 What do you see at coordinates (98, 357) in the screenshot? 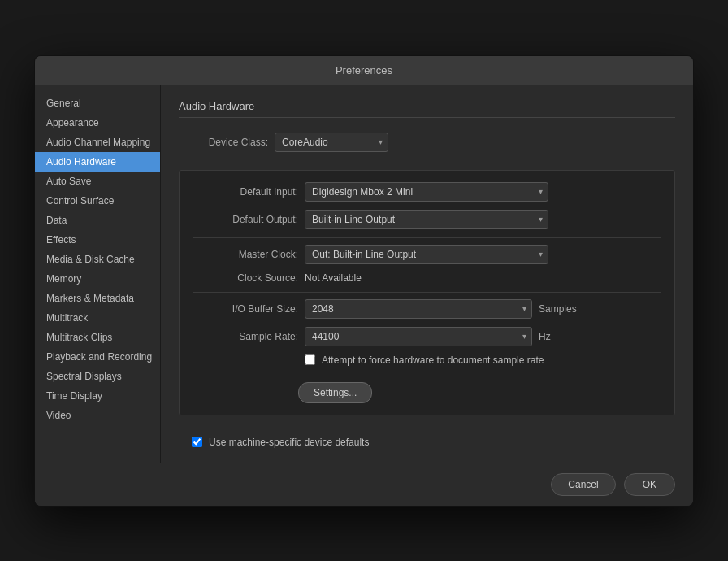
I see `sidebar-item-playback-recording: Playback and Recording` at bounding box center [98, 357].